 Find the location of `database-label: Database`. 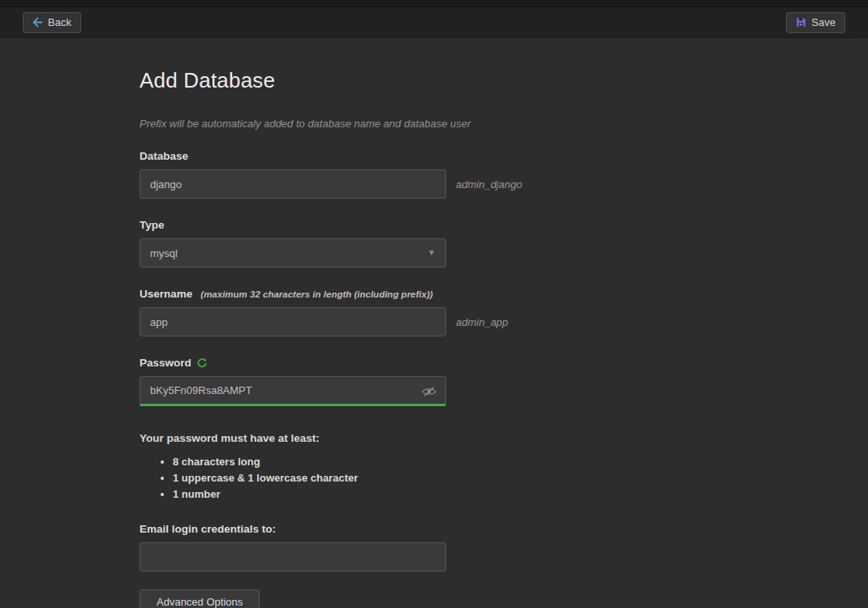

database-label: Database is located at coordinates (164, 156).